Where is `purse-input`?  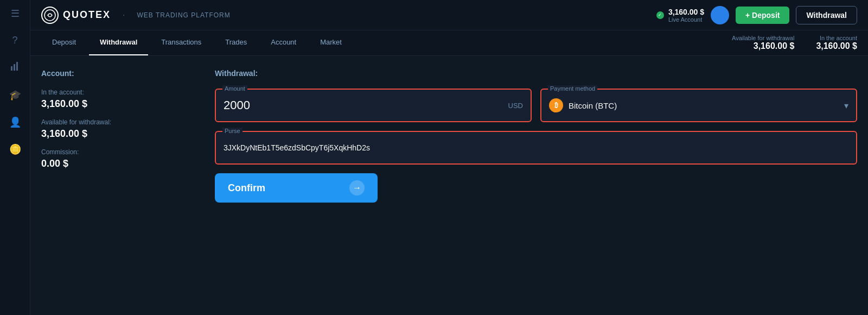 purse-input is located at coordinates (536, 148).